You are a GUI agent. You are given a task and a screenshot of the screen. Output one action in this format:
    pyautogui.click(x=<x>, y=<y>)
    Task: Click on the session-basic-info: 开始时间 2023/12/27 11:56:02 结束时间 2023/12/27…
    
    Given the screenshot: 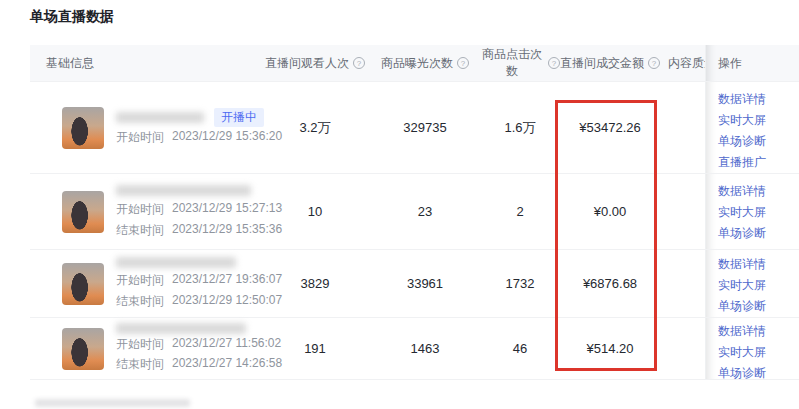 What is the action you would take?
    pyautogui.click(x=145, y=348)
    